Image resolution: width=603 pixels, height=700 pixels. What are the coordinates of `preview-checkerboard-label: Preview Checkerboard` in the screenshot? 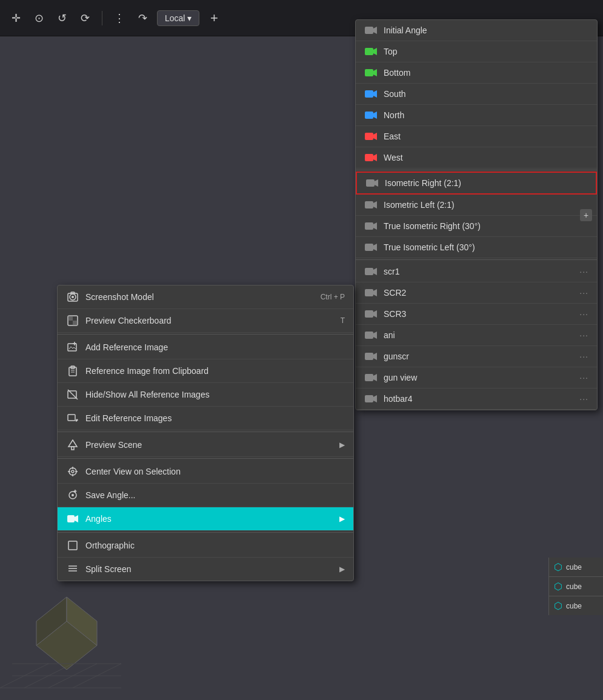 It's located at (128, 321).